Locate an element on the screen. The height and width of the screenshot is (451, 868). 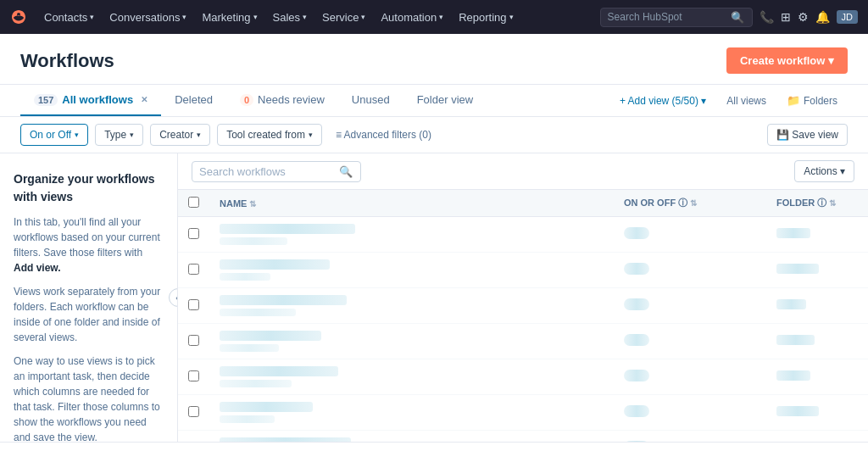
folders-button: 📁 Folders is located at coordinates (812, 100).